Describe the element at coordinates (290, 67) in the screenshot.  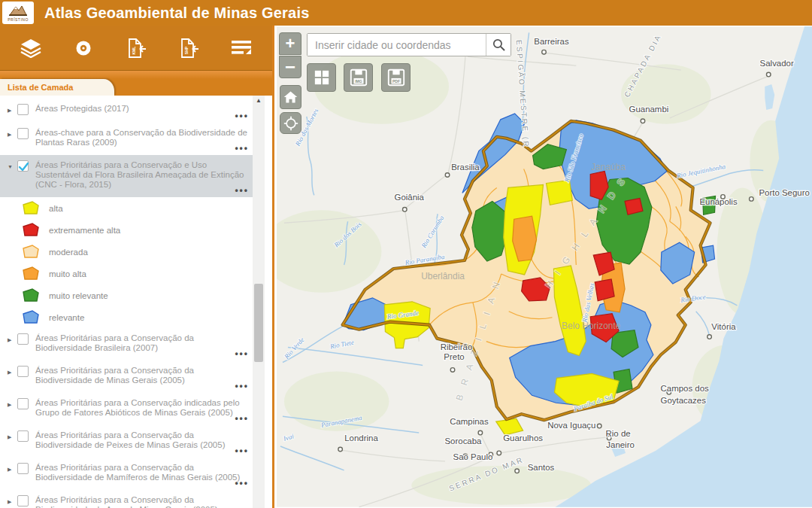
I see `zoom-out-button: −` at that location.